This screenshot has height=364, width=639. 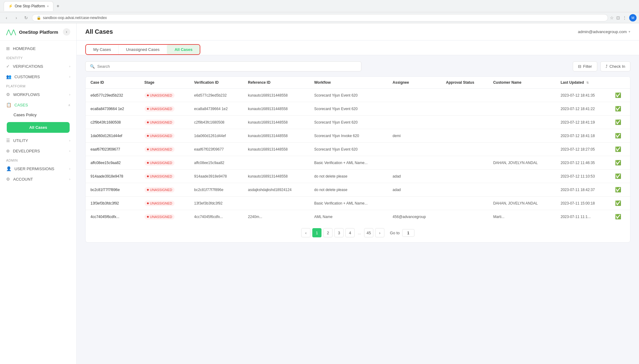 What do you see at coordinates (58, 6) in the screenshot?
I see `new-tab-btn: +` at bounding box center [58, 6].